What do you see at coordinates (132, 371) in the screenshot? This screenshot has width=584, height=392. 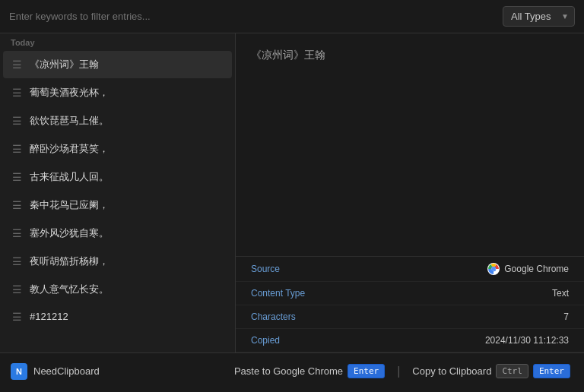 I see `app-name: NeedClipboard` at bounding box center [132, 371].